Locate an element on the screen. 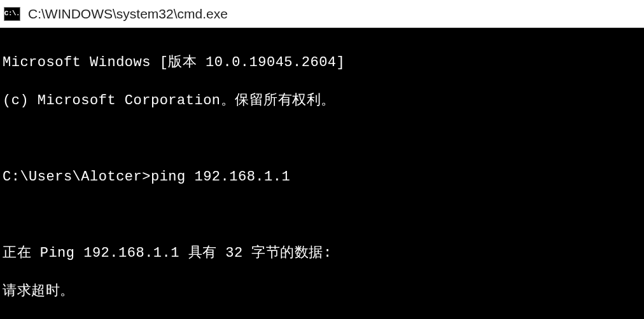 Image resolution: width=644 pixels, height=319 pixels. window-title: C:\WINDOWS\system32\cmd.exe is located at coordinates (128, 14).